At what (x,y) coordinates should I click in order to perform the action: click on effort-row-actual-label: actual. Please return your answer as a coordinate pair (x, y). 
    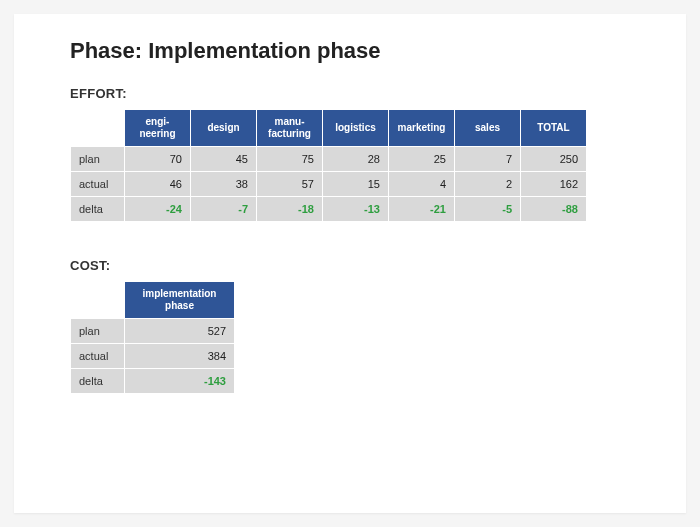
    Looking at the image, I should click on (98, 184).